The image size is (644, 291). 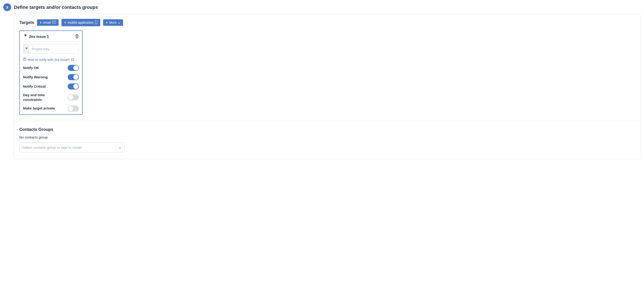 What do you see at coordinates (54, 49) in the screenshot?
I see `project-key-input` at bounding box center [54, 49].